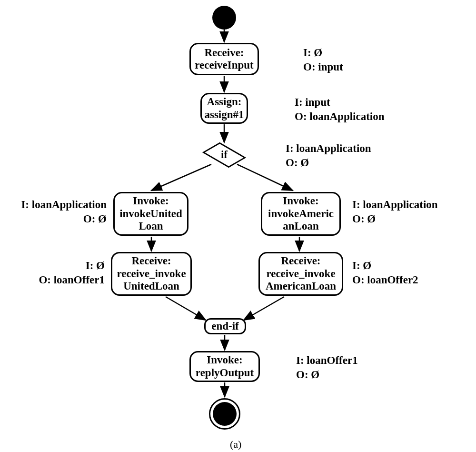 This screenshot has width=476, height=452. I want to click on node-label: invokeAmeric, so click(301, 214).